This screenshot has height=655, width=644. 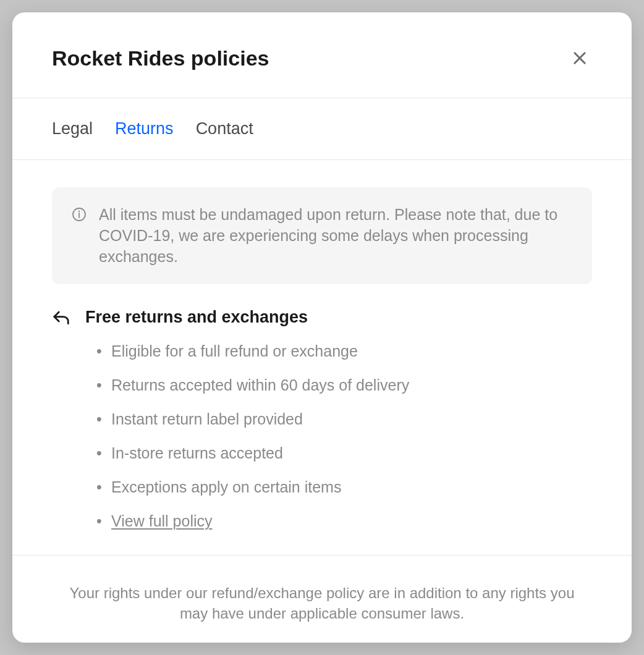 What do you see at coordinates (580, 58) in the screenshot?
I see `close-icon` at bounding box center [580, 58].